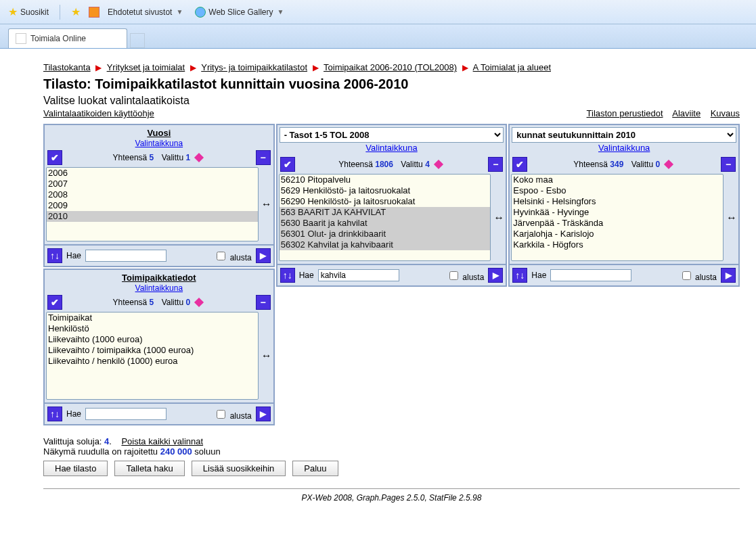 The height and width of the screenshot is (556, 756). Describe the element at coordinates (315, 468) in the screenshot. I see `btn-paluu: Paluu` at that location.